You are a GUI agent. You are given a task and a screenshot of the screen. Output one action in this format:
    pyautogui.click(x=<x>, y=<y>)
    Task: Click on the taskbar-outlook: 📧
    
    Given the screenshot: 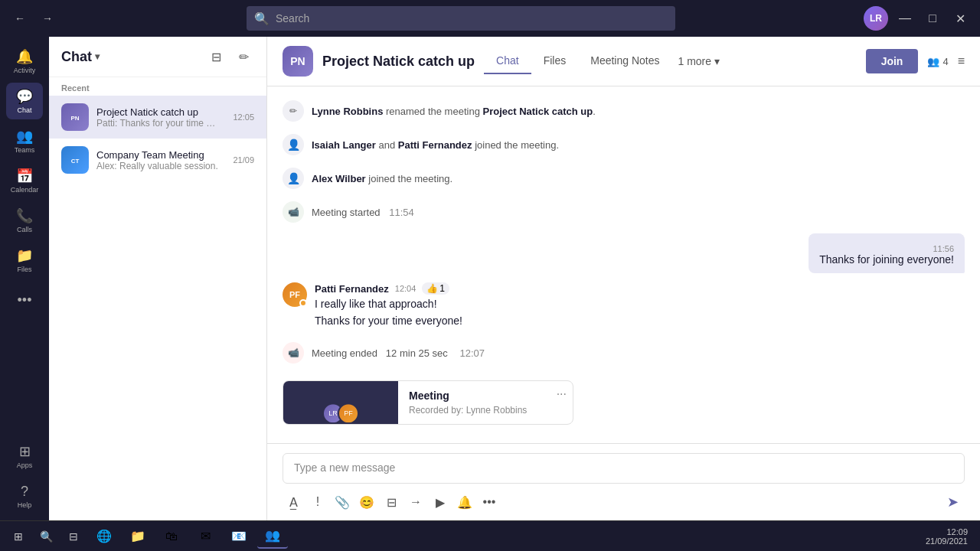 What is the action you would take?
    pyautogui.click(x=239, y=536)
    